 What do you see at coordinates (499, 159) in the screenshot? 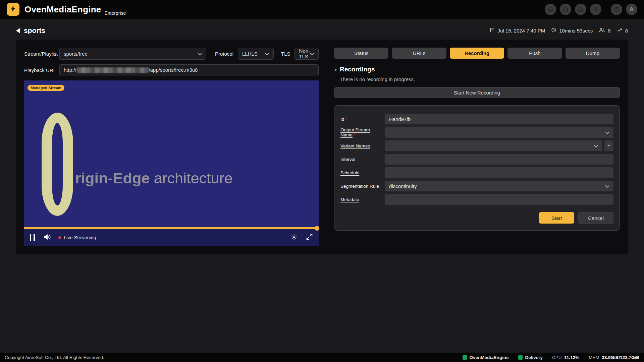
I see `interval-input` at bounding box center [499, 159].